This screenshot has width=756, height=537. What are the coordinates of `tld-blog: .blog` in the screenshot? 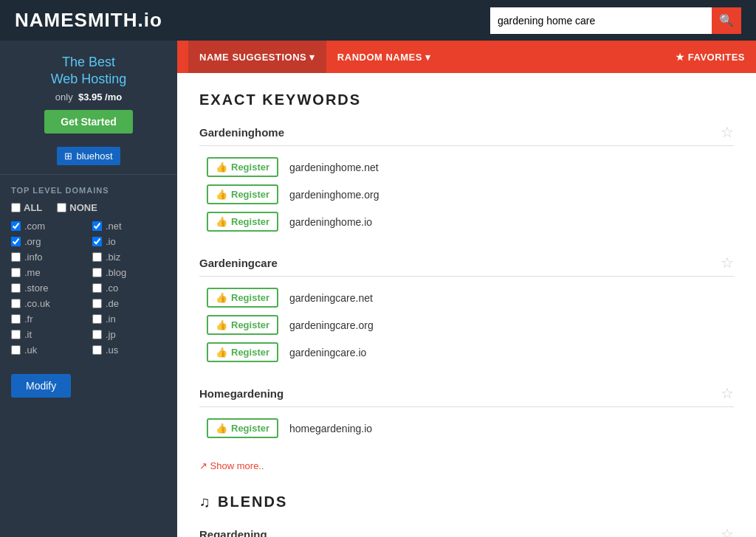 It's located at (129, 273).